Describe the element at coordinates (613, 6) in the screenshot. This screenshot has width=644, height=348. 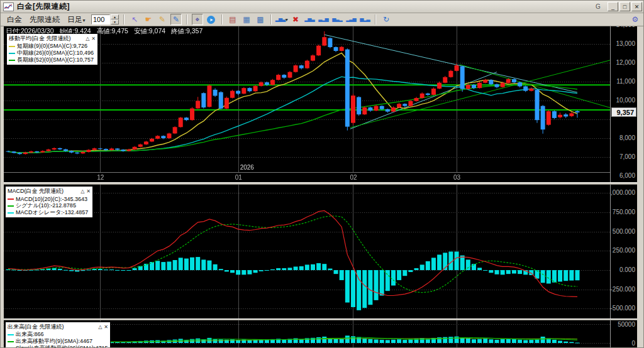
I see `minimize-button: _` at that location.